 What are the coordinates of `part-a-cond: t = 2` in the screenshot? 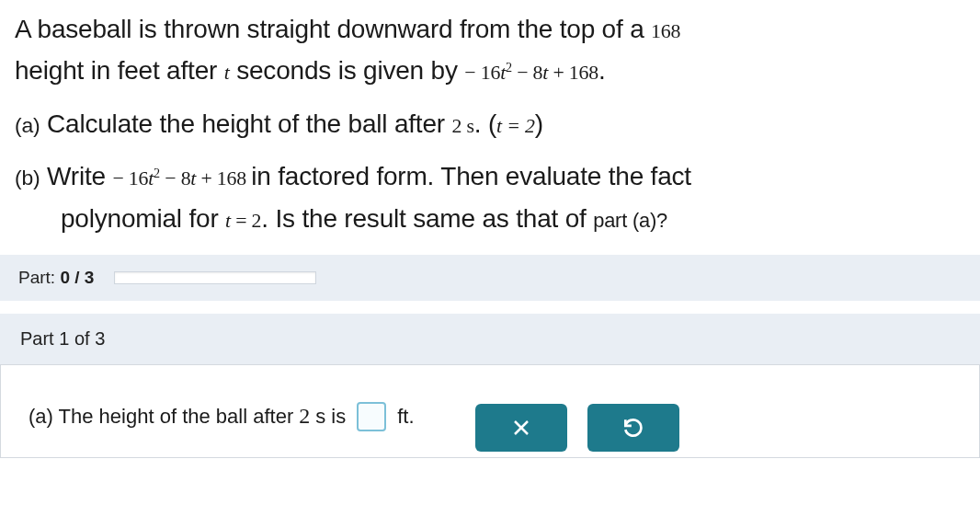 It's located at (516, 126).